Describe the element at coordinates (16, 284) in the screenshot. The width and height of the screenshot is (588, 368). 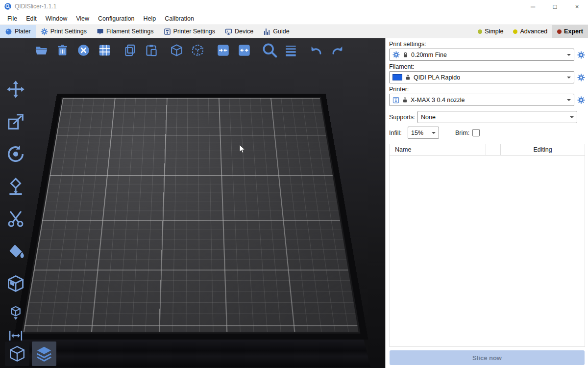
I see `seam-tool-button` at that location.